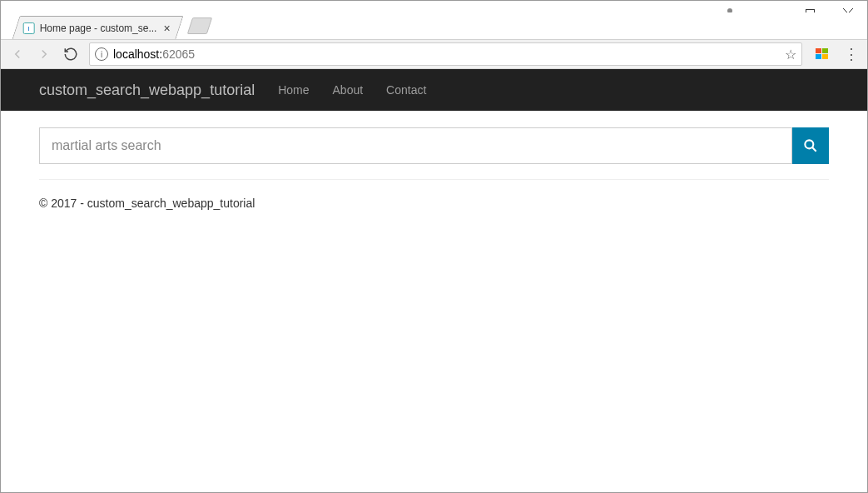 The image size is (868, 493). I want to click on nav-link-home: Home, so click(293, 90).